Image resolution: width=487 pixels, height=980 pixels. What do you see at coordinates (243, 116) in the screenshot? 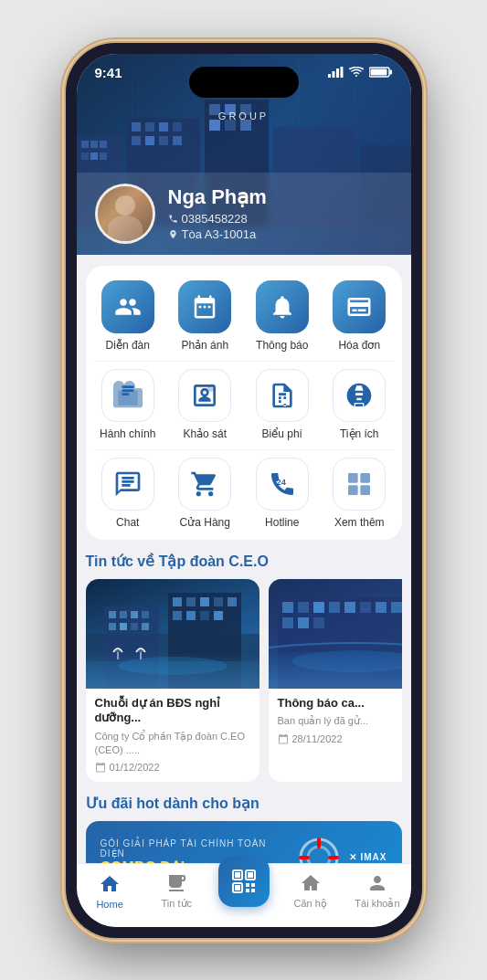
I see `group-label: GROUP` at bounding box center [243, 116].